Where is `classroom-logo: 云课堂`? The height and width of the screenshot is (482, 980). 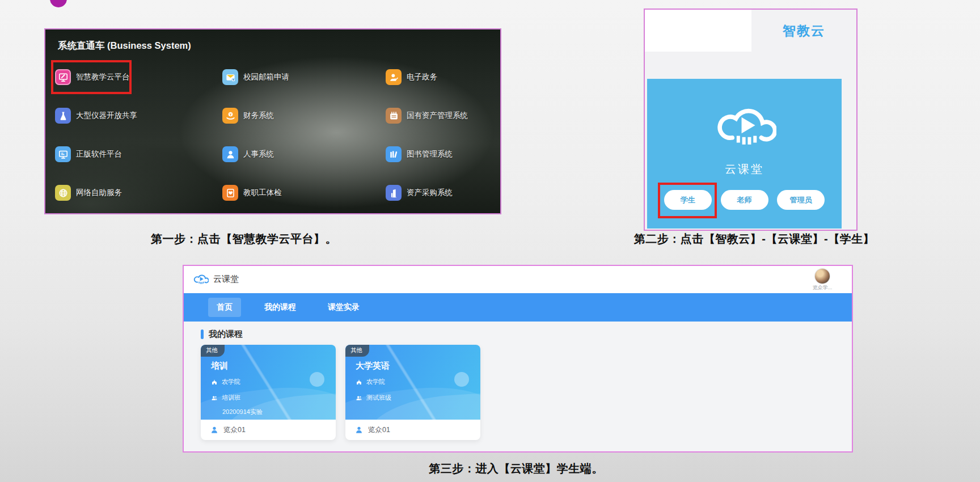
classroom-logo: 云课堂 is located at coordinates (216, 279).